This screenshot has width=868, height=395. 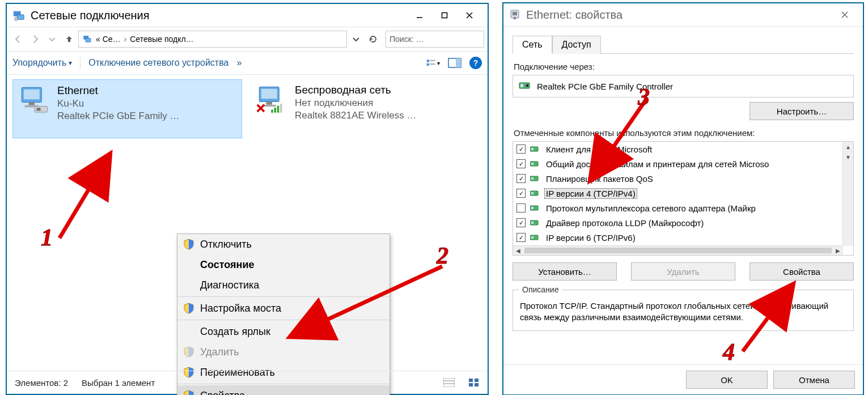 I want to click on connection-tile-wireless: Беспроводная сеть Нет подключения Realte…, so click(x=365, y=109).